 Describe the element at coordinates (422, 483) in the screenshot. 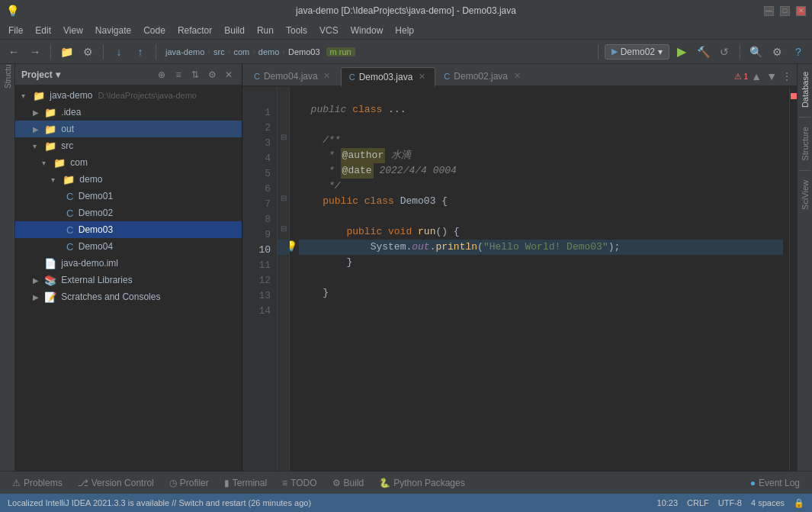

I see `bottom-tab-python: 🐍 Python Packages` at that location.